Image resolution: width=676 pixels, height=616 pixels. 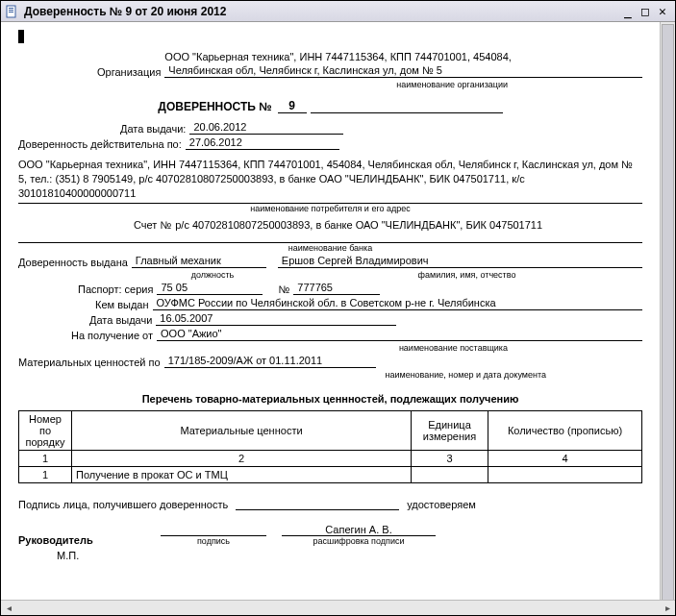 I want to click on row-num: 1, so click(x=46, y=475).